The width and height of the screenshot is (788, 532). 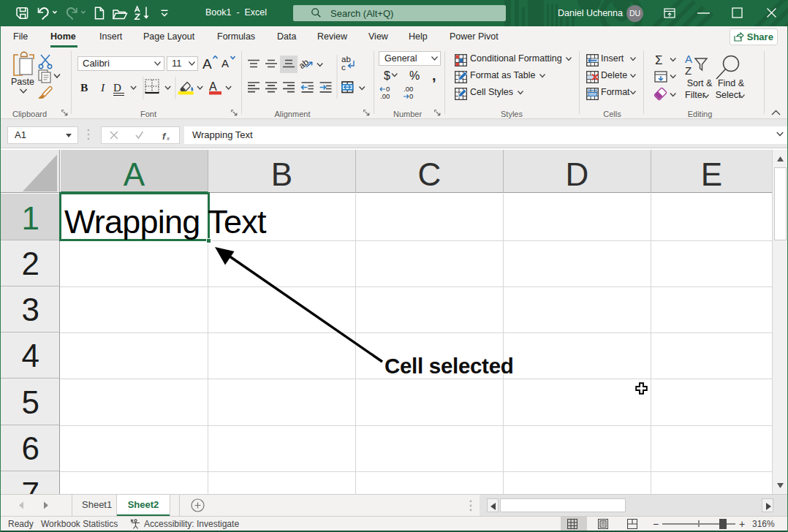 I want to click on svg-text: Paste, so click(x=23, y=82).